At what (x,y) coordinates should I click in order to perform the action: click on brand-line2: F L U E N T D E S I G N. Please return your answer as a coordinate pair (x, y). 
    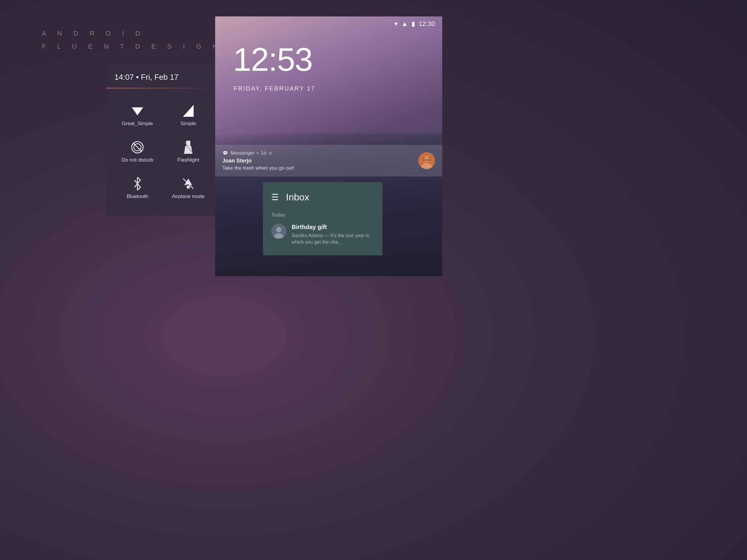
    Looking at the image, I should click on (132, 47).